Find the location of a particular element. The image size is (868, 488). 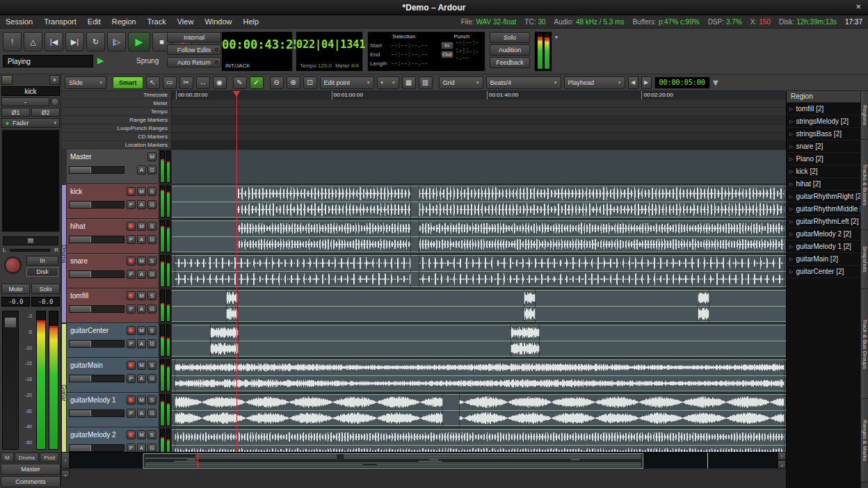

master-button: Master is located at coordinates (31, 469).